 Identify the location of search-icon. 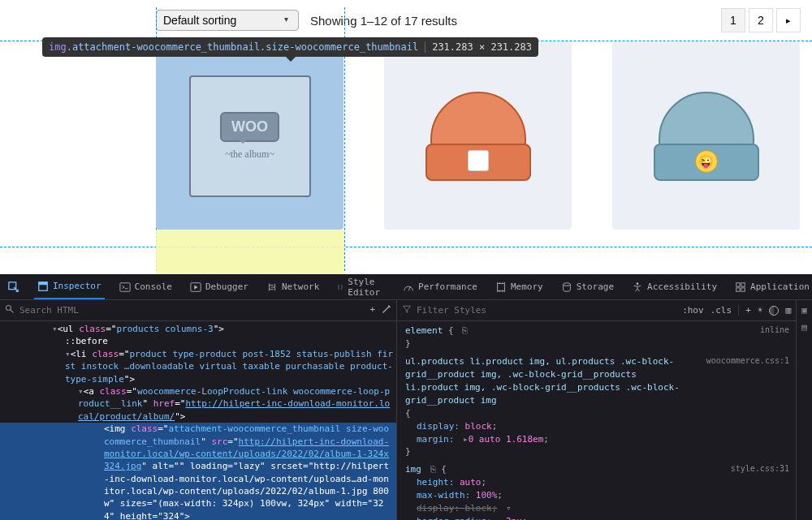
(10, 310).